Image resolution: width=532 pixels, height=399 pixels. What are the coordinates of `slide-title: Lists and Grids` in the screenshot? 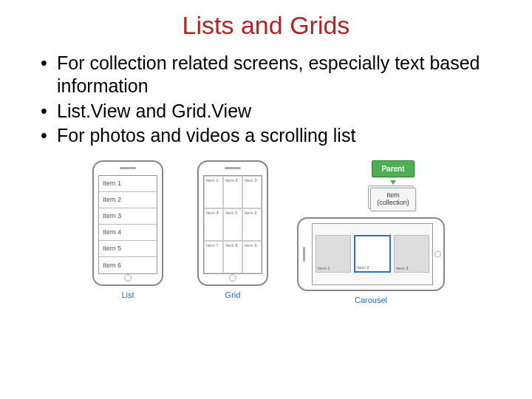 It's located at (266, 25).